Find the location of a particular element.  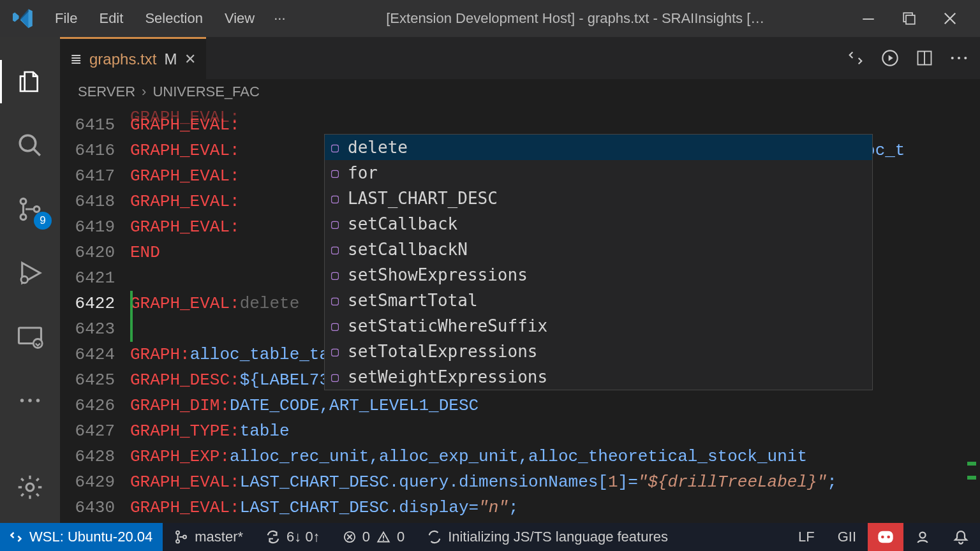

suggest-item: ▢setSmartTotal is located at coordinates (598, 300).